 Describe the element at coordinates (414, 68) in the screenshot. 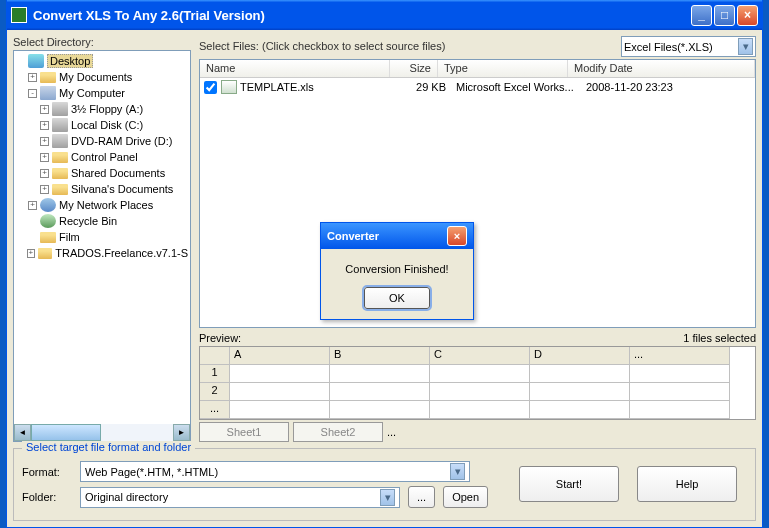

I see `col-size: Size` at that location.